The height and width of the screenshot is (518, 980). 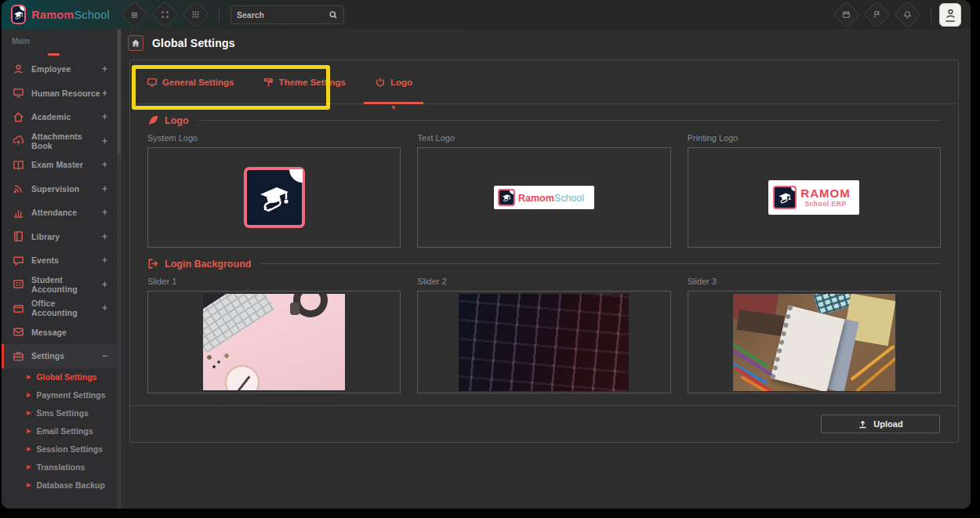 What do you see at coordinates (847, 14) in the screenshot?
I see `calendar-button` at bounding box center [847, 14].